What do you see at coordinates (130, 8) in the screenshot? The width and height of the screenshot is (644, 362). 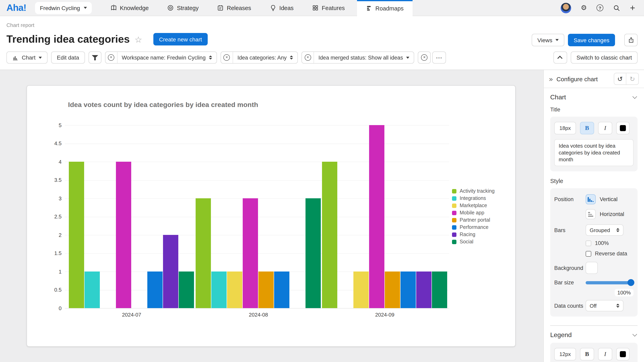 I see `nav-item-knowledge: Knowledge` at bounding box center [130, 8].